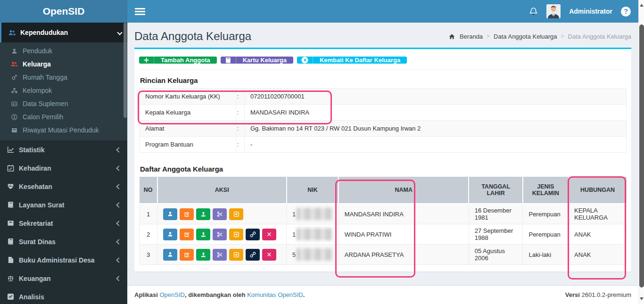  Describe the element at coordinates (64, 33) in the screenshot. I see `sidebar-item-kependudukan: Kependudukan` at that location.